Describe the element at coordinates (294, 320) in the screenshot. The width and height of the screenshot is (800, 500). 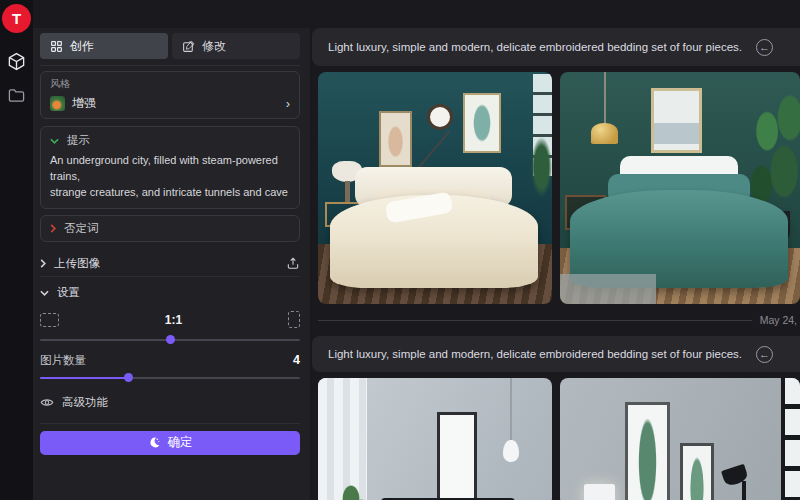
I see `portrait-ratio-icon` at that location.